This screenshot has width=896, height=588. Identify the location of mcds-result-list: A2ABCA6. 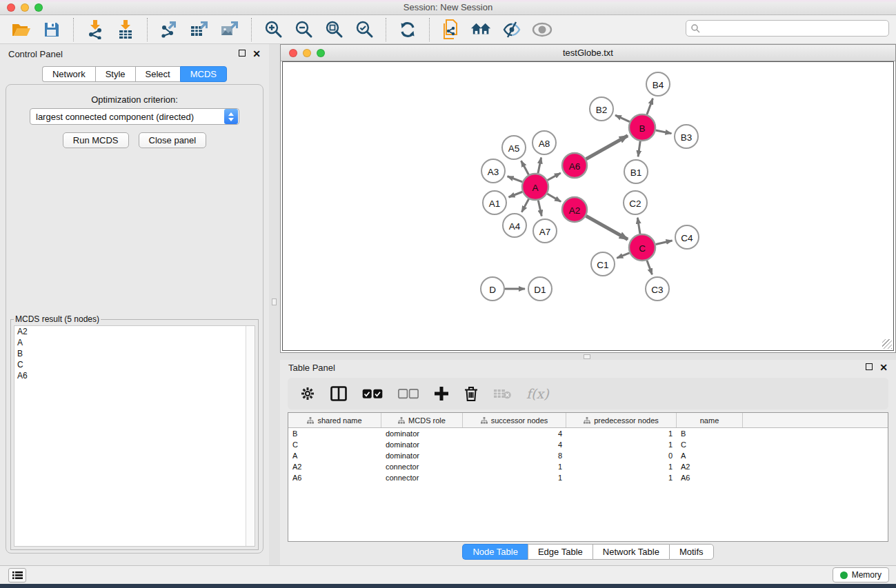
(135, 436).